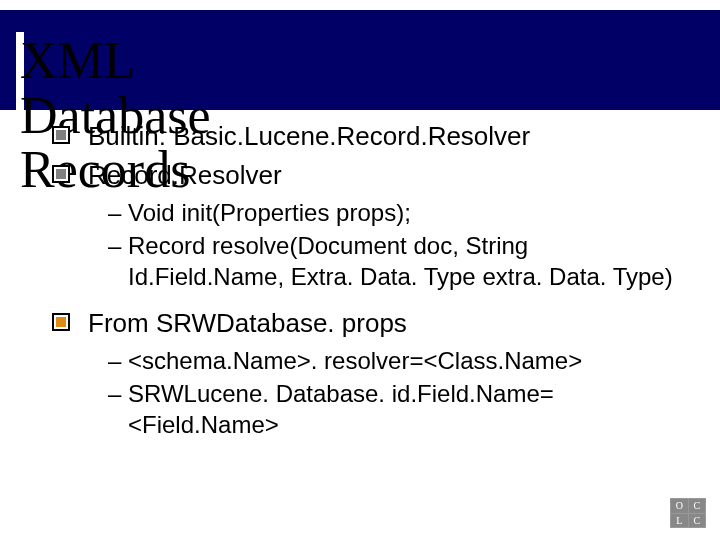 The height and width of the screenshot is (540, 720). What do you see at coordinates (399, 393) in the screenshot?
I see `sub-list: <schema.Name>. resolver=<Class.Name> SRW…` at bounding box center [399, 393].